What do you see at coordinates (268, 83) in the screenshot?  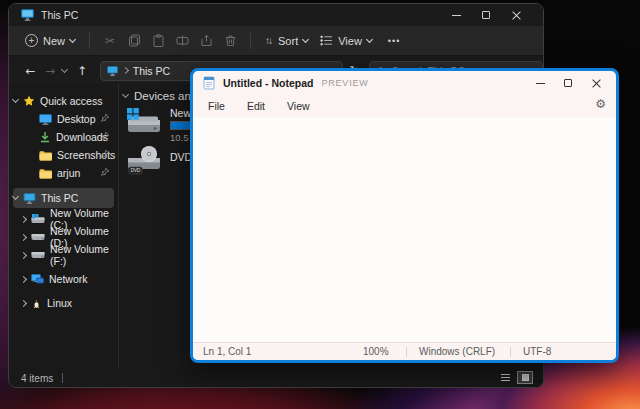 I see `notepad-window-title: Untitled - Notepad` at bounding box center [268, 83].